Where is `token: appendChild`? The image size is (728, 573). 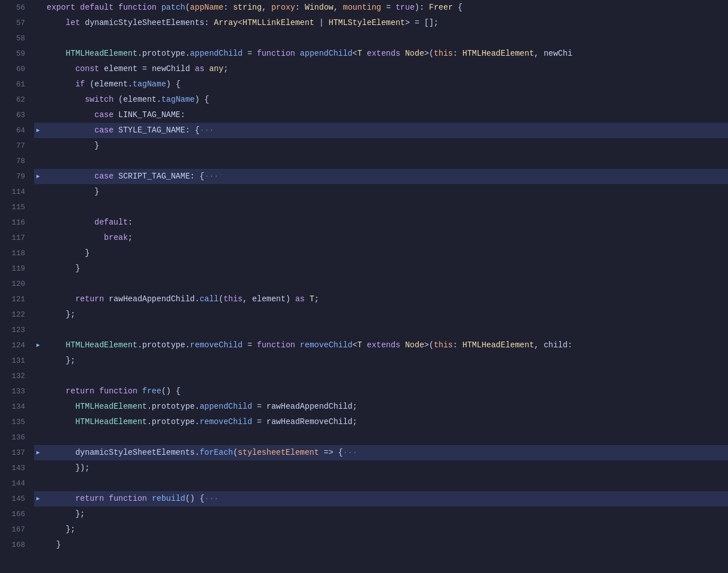
token: appendChild is located at coordinates (216, 53).